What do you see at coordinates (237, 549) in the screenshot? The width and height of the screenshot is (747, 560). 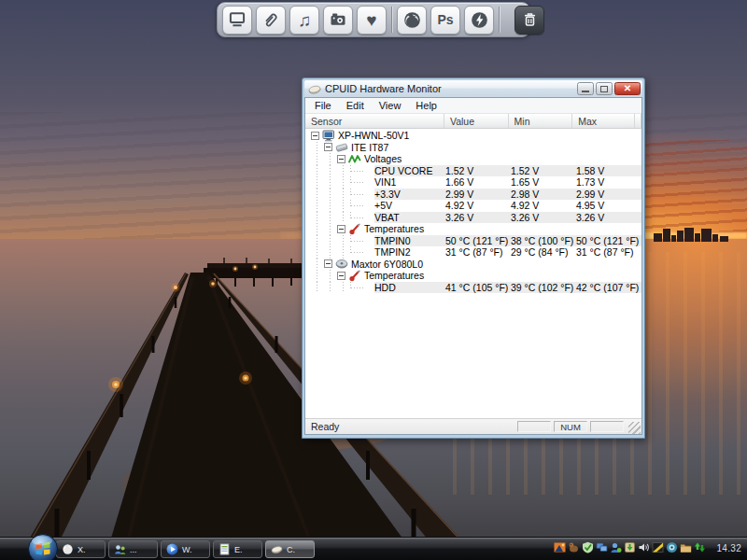 I see `taskbar-button-document: E.` at bounding box center [237, 549].